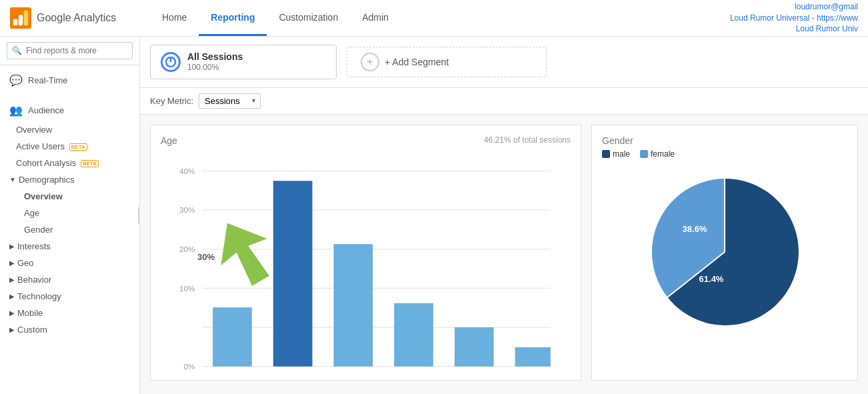 This screenshot has height=394, width=868. Describe the element at coordinates (69, 51) in the screenshot. I see `sidebar-search-area: 🔍` at that location.